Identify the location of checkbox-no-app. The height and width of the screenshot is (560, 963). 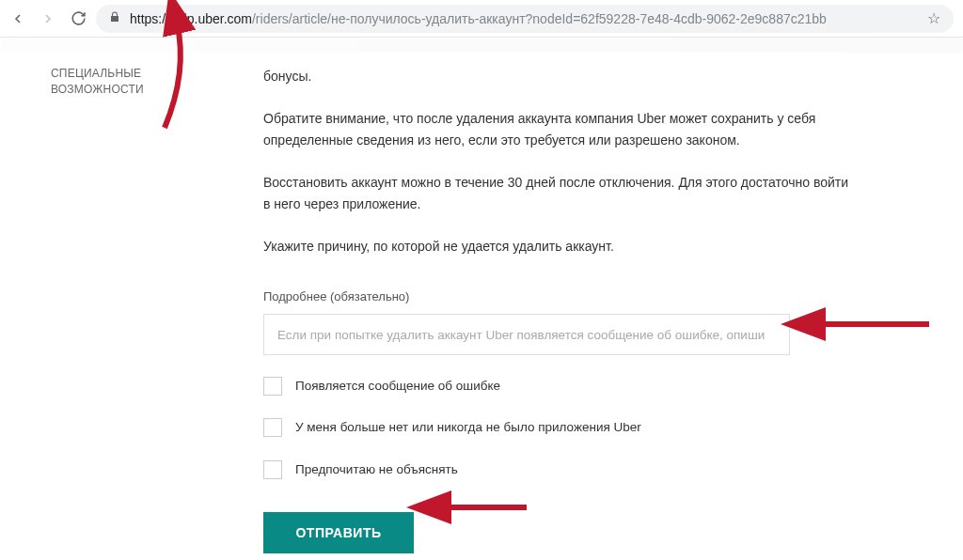
(273, 428).